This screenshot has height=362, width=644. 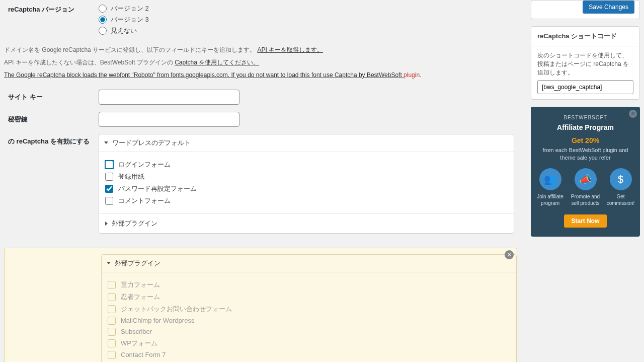 What do you see at coordinates (308, 9) in the screenshot?
I see `radio-version-2: バージョン 2` at bounding box center [308, 9].